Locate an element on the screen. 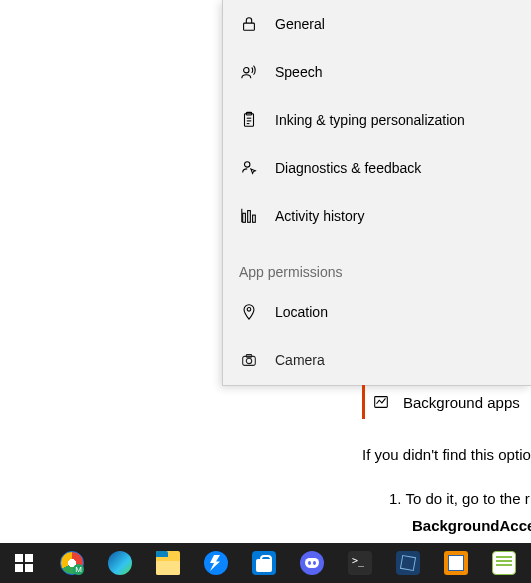  notepad-icon is located at coordinates (504, 563).